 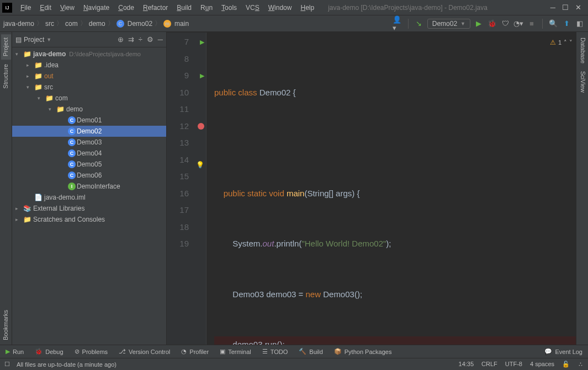 What do you see at coordinates (275, 352) in the screenshot?
I see `bottom-todo: ☰TODO` at bounding box center [275, 352].